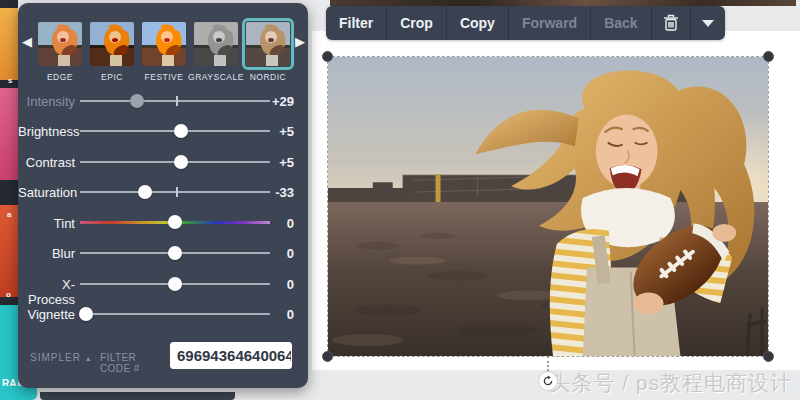 The height and width of the screenshot is (400, 800). I want to click on delete-button, so click(670, 23).